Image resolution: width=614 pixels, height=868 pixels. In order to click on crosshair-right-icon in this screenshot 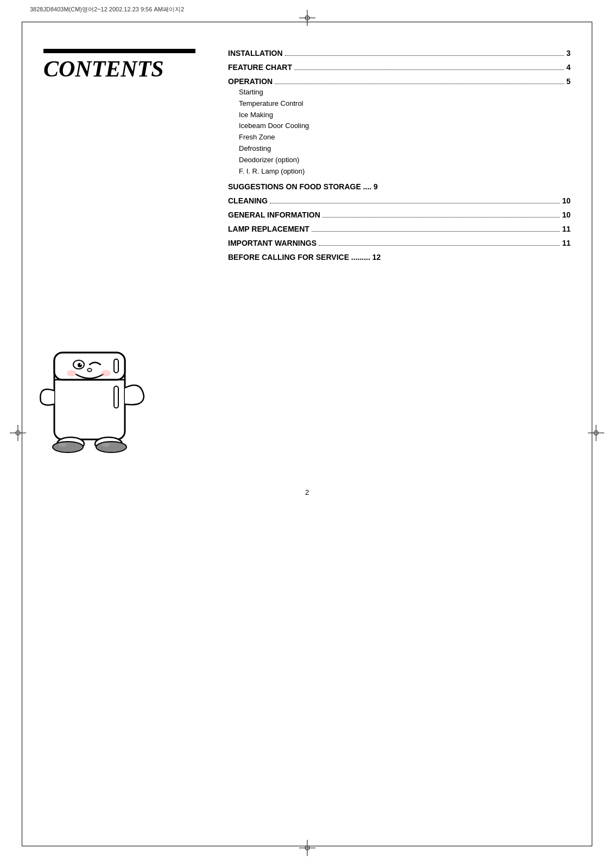, I will do `click(596, 434)`.